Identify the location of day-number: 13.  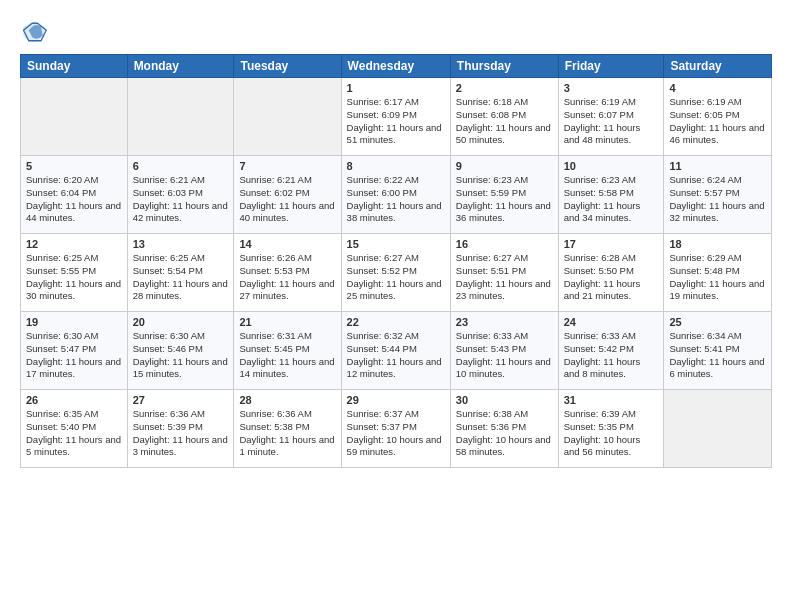
(181, 244).